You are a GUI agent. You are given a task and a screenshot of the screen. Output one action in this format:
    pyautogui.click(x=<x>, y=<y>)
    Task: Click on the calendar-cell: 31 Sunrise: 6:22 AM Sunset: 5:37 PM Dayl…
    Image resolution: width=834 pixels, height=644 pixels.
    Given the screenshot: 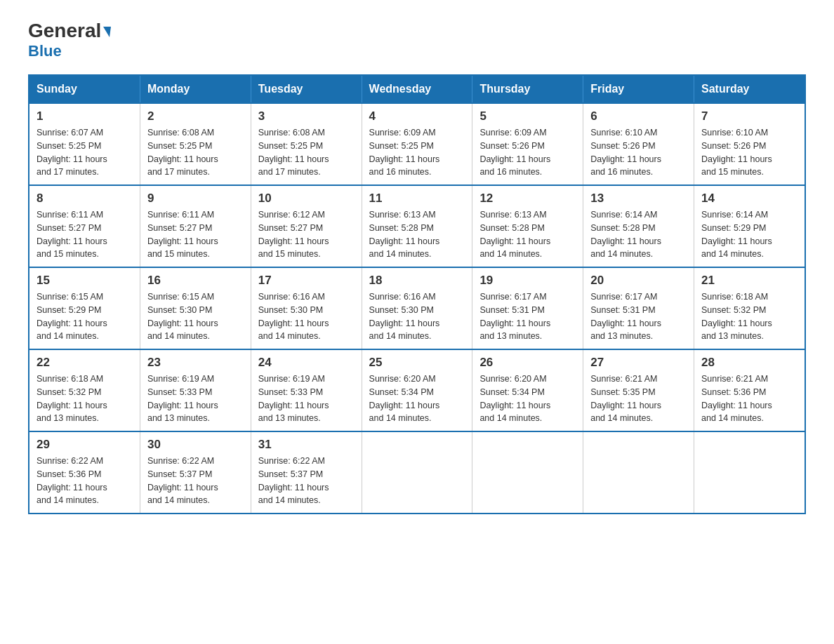 What is the action you would take?
    pyautogui.click(x=306, y=473)
    